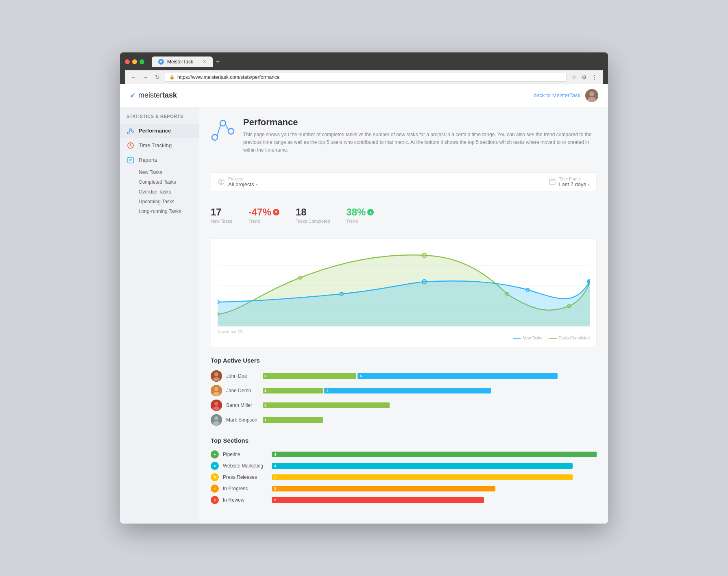 The width and height of the screenshot is (728, 576). What do you see at coordinates (265, 420) in the screenshot?
I see `bar-green-label-mark-simpson: 1` at bounding box center [265, 420].